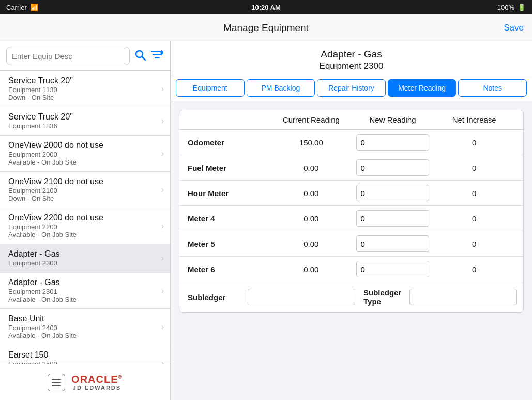 The height and width of the screenshot is (400, 532). I want to click on app-header: Manage Equipment Save, so click(266, 28).